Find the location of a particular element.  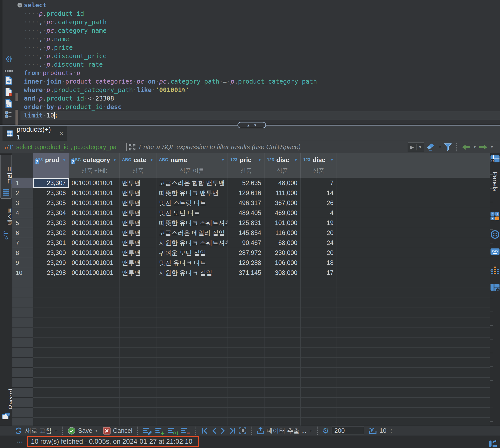

code-line: −select is located at coordinates (262, 5).